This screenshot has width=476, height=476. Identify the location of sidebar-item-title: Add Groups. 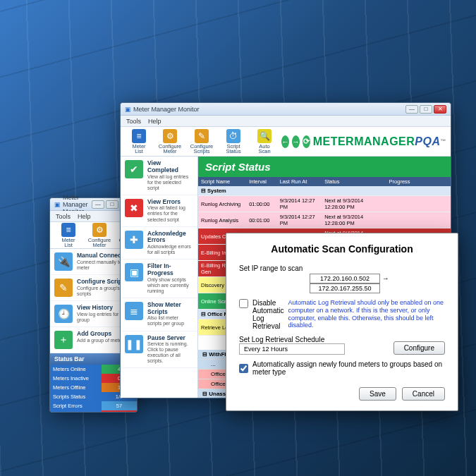
(102, 334).